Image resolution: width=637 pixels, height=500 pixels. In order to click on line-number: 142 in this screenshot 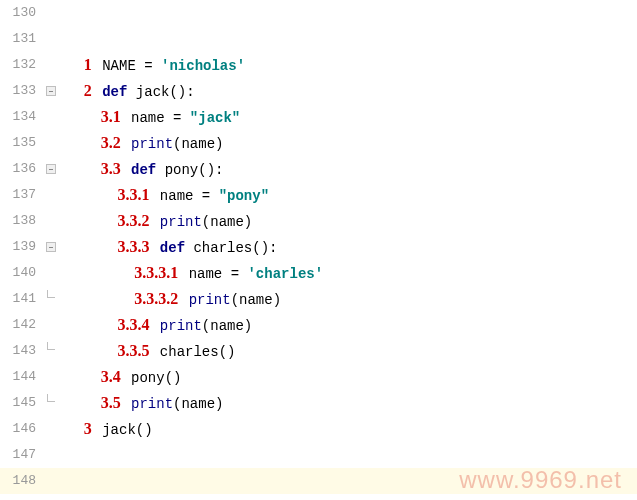, I will do `click(21, 325)`.